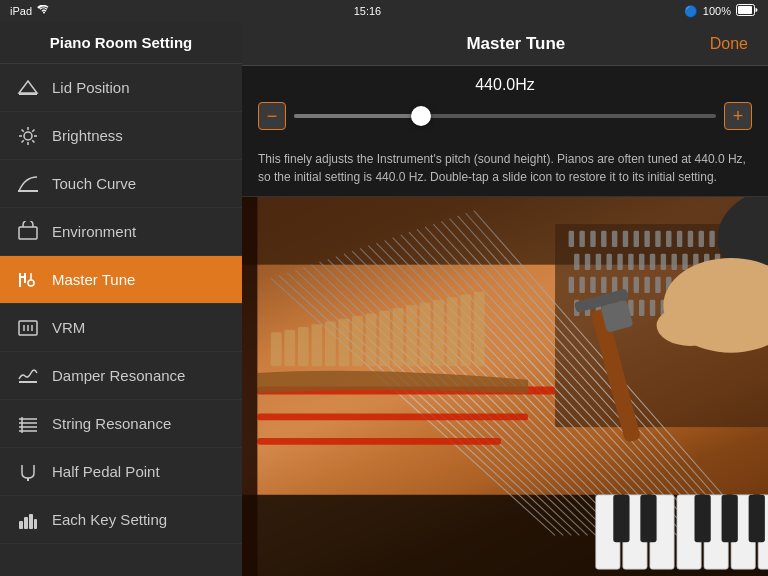 Image resolution: width=768 pixels, height=576 pixels. What do you see at coordinates (505, 168) in the screenshot?
I see `description-text: This finely adjusts the Instrument's pit…` at bounding box center [505, 168].